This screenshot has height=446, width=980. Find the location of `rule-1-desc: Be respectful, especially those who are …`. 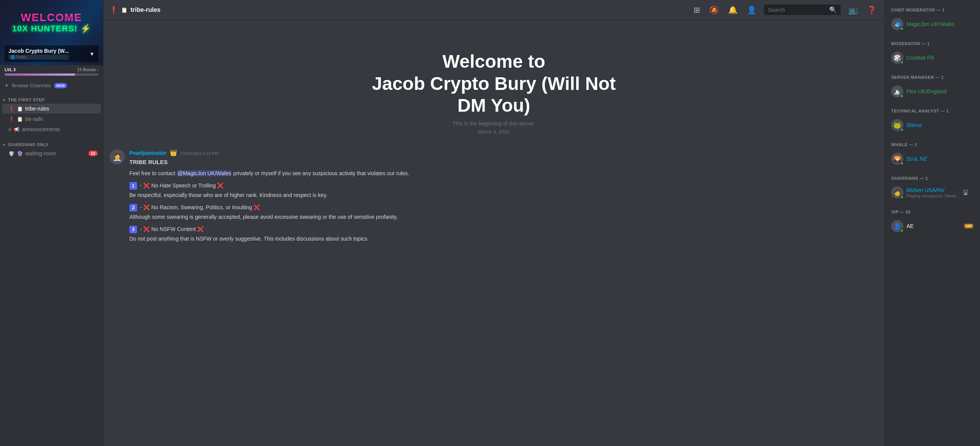

rule-1-desc: Be respectful, especially those who are … is located at coordinates (504, 195).